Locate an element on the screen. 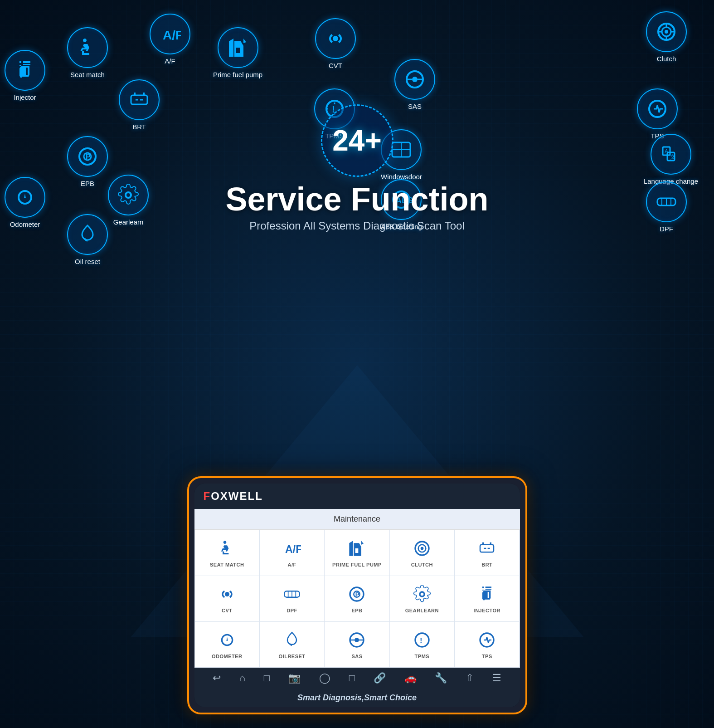 Image resolution: width=714 pixels, height=728 pixels. grid-label-brt: BRT is located at coordinates (487, 565).